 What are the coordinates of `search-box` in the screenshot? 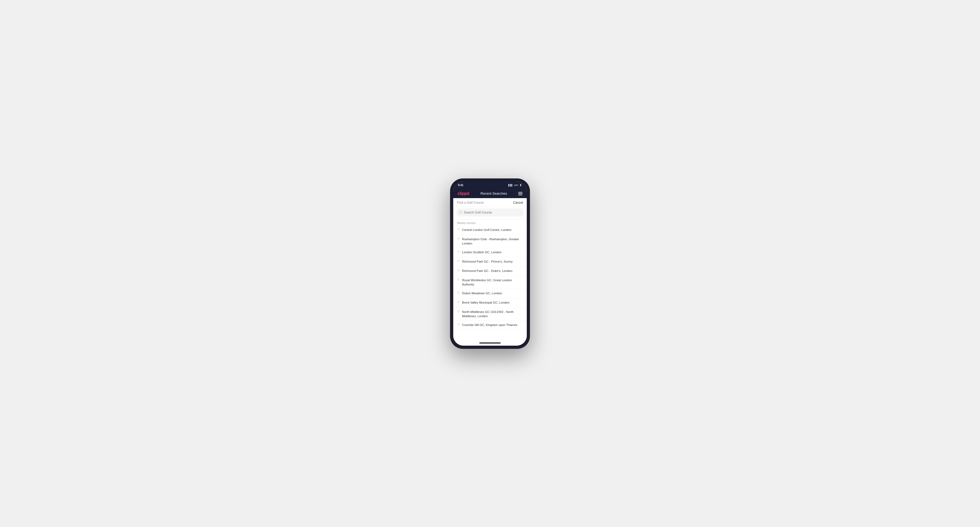 It's located at (490, 213).